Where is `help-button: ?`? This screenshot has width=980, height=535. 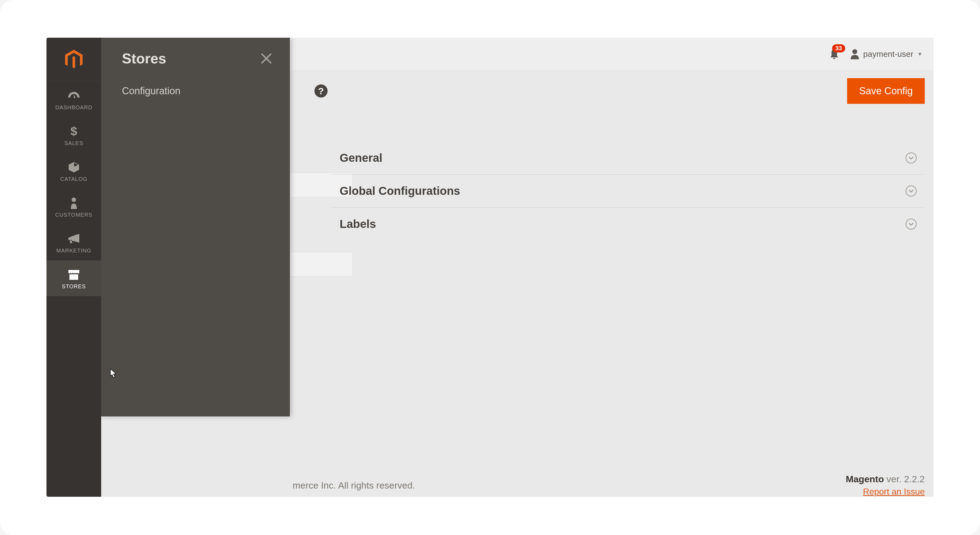 help-button: ? is located at coordinates (321, 91).